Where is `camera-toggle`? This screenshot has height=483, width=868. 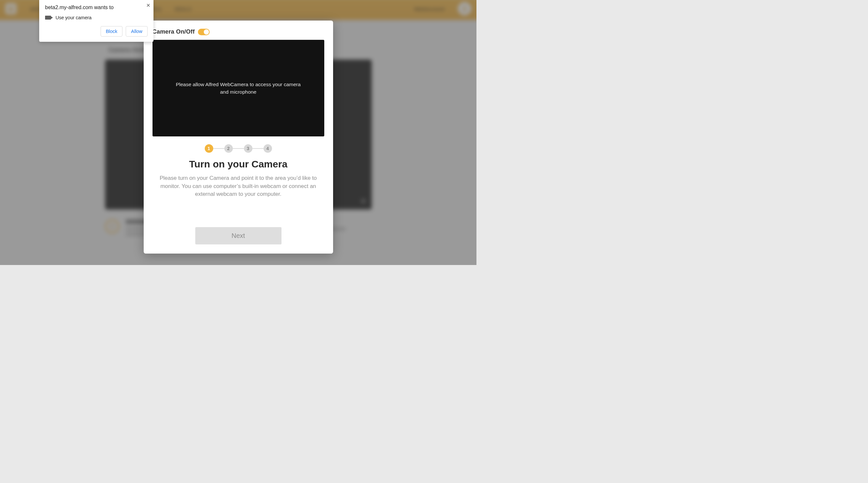
camera-toggle is located at coordinates (204, 32).